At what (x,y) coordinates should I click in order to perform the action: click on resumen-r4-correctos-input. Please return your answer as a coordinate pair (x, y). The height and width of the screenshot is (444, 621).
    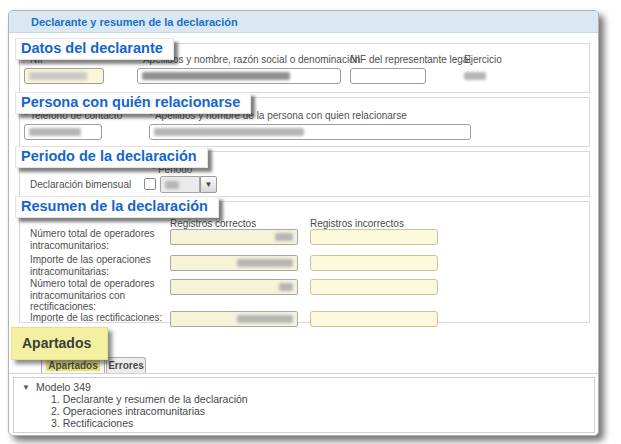
    Looking at the image, I should click on (234, 319).